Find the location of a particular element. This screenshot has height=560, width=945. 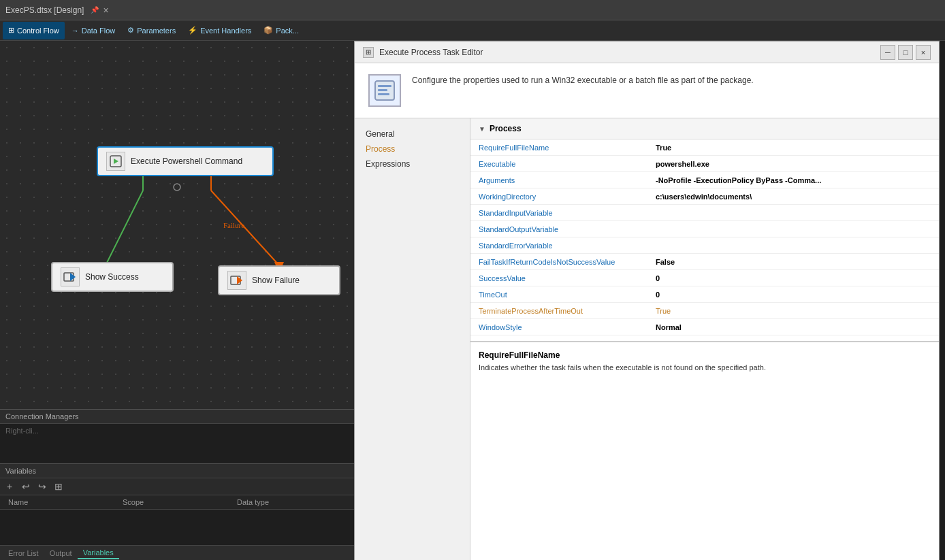

variables-panel: Variables + ↩ ↪ ⊞ Name Scope Data type is located at coordinates (177, 504).